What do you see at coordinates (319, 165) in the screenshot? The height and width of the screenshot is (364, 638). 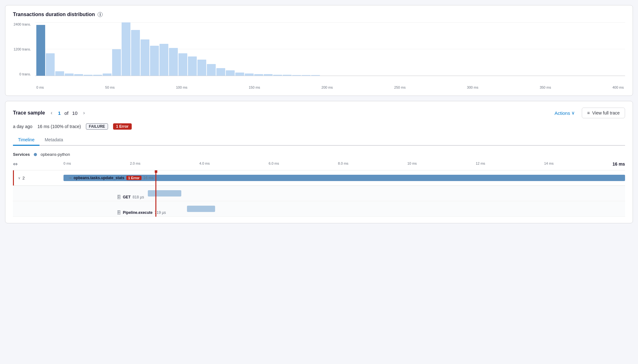 I see `timeline-header: ⇔ 0 ms2.0 ms4.0 ms6.0 ms8.0 ms10 ms12 ms…` at bounding box center [319, 165].